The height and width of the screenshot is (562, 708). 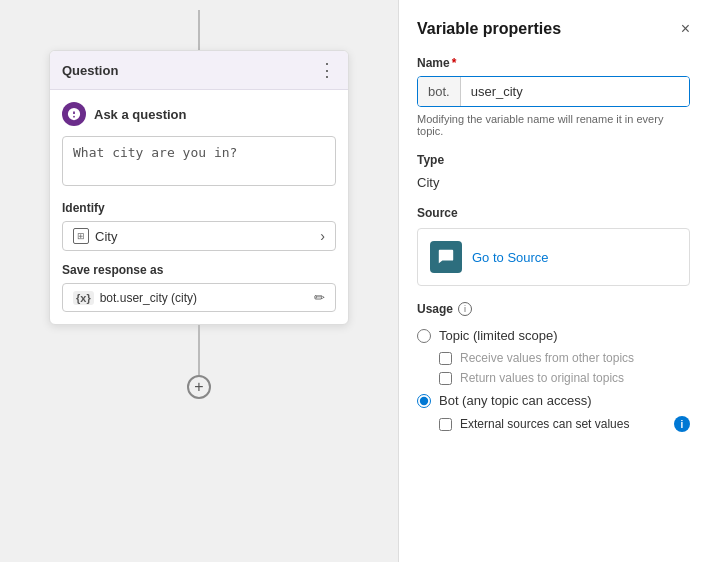 I want to click on topic-radio-item: Topic (limited scope), so click(x=554, y=336).